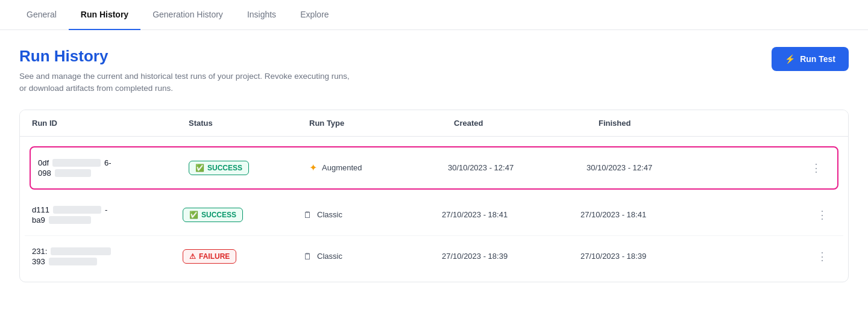 This screenshot has height=310, width=868. I want to click on col-run-type: Run Type, so click(382, 123).